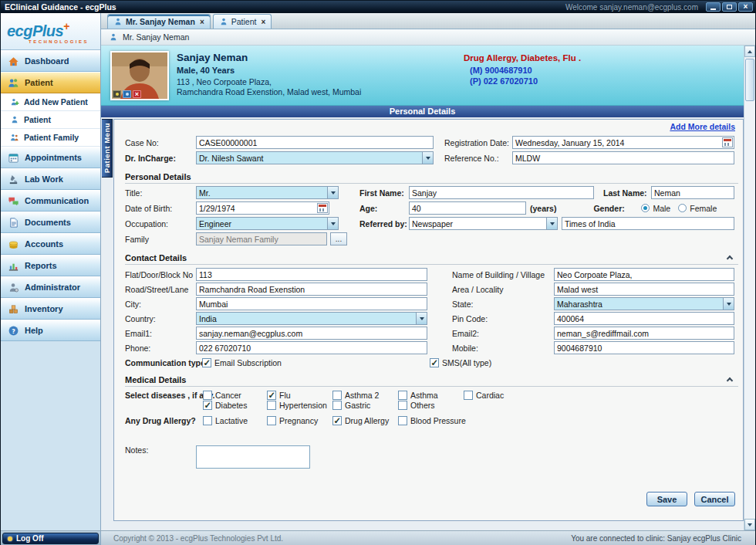 The width and height of the screenshot is (756, 545). I want to click on email-subscription-checkbox: Email Subscription, so click(242, 363).